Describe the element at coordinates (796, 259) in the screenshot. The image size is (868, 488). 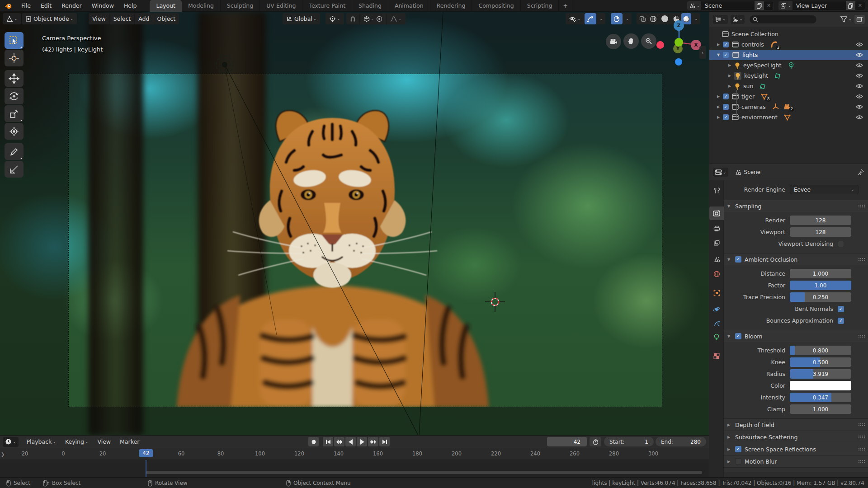
I see `panel-ao-header: ▼✓Ambient Occlusion` at that location.